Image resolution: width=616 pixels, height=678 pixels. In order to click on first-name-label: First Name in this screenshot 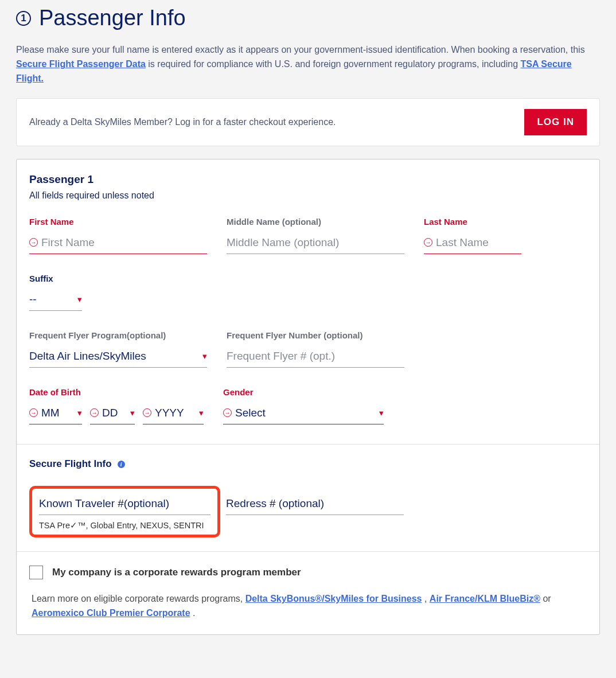, I will do `click(118, 221)`.